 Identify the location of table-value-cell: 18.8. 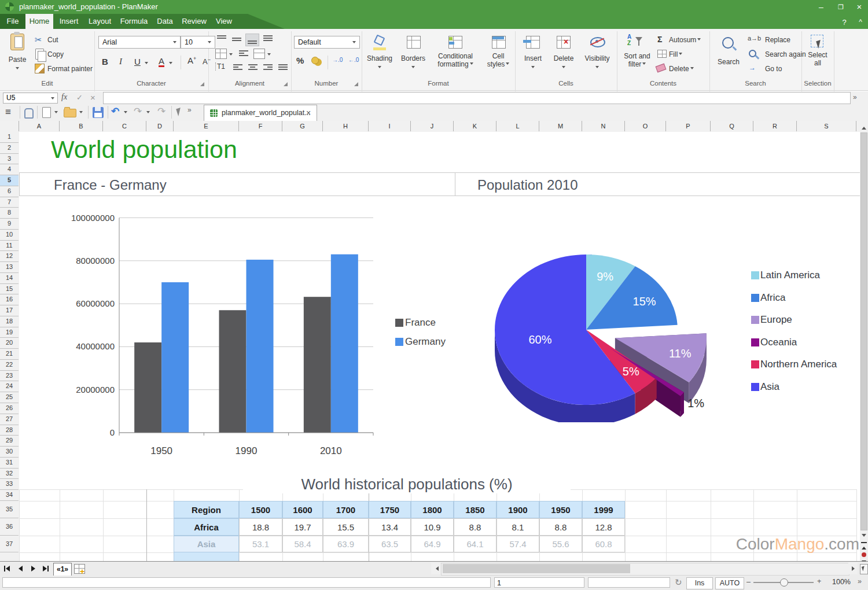
(260, 527).